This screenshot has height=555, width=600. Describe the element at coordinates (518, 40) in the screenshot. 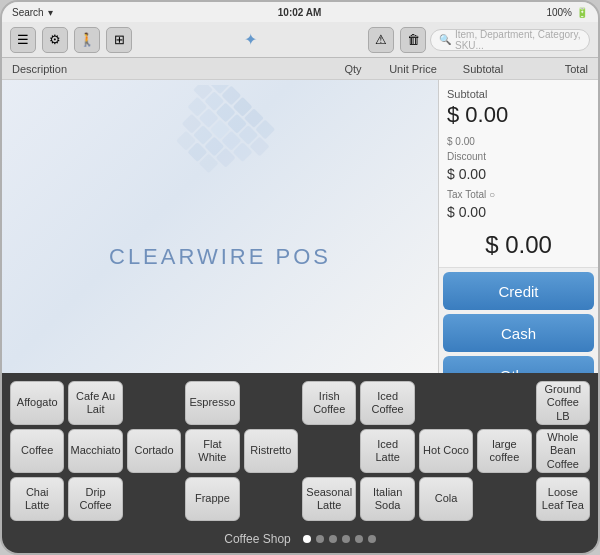

I see `search-placeholder: Item, Department, Category, SKU...` at that location.